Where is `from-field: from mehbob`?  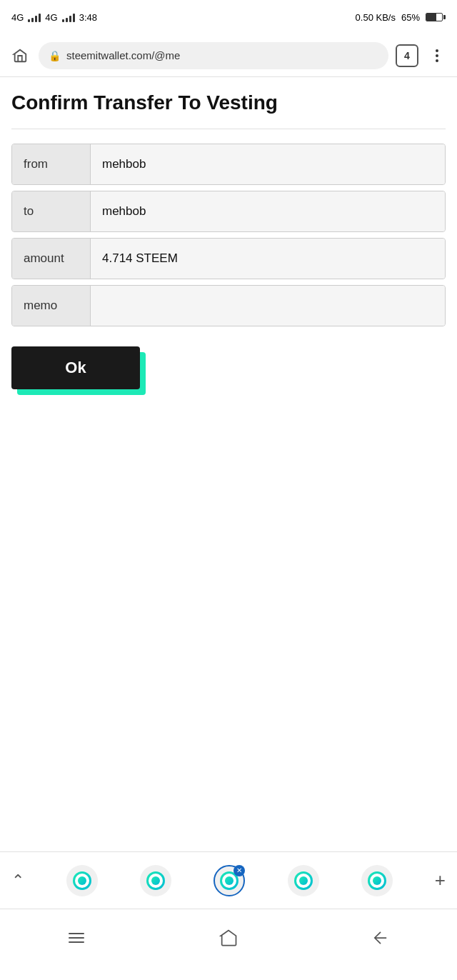
from-field: from mehbob is located at coordinates (228, 164).